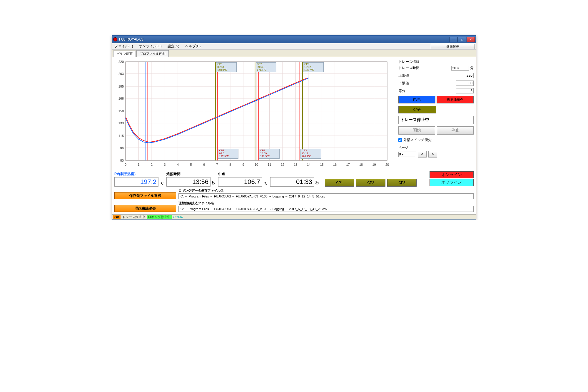  I want to click on statusbar: OK トレース停止中 ロギング停止中 COM4, so click(294, 217).